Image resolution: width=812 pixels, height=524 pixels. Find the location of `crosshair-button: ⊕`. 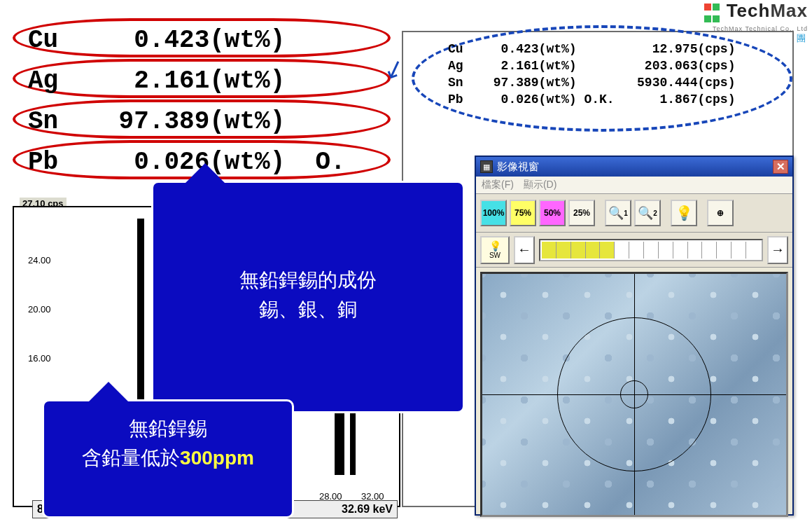

crosshair-button: ⊕ is located at coordinates (720, 213).